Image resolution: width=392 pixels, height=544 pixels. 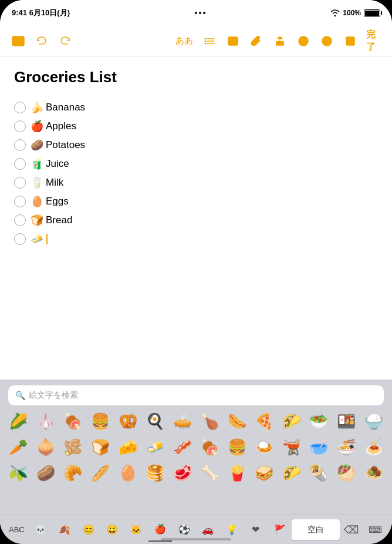 I want to click on list-item: 🍎 Apples, so click(x=196, y=126).